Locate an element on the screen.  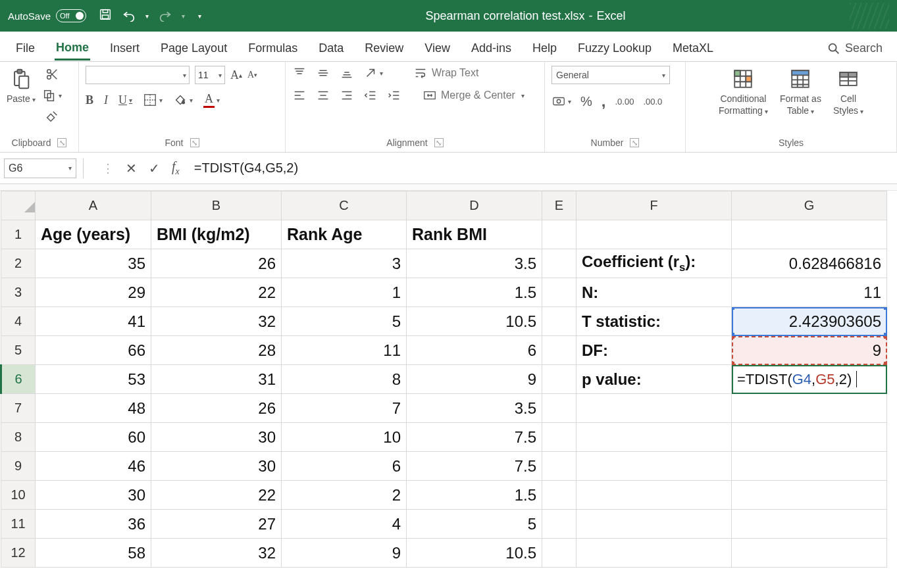
cell-F8 is located at coordinates (654, 437).